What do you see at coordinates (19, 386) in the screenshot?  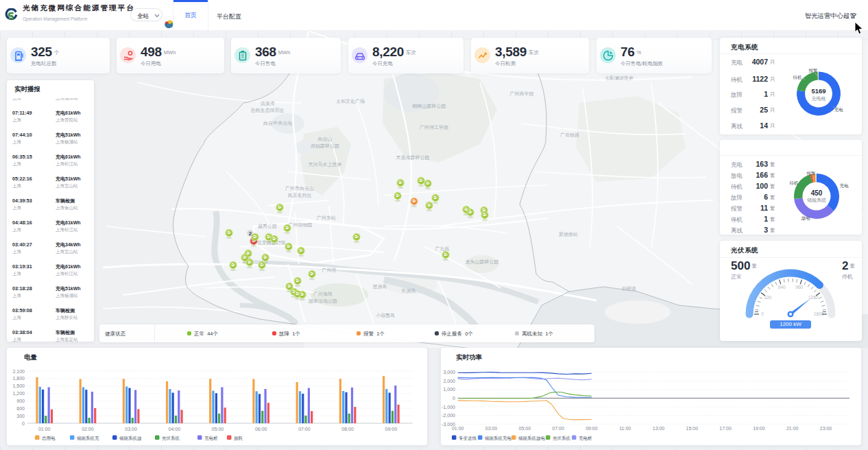 I see `svg-text: 1,500` at bounding box center [19, 386].